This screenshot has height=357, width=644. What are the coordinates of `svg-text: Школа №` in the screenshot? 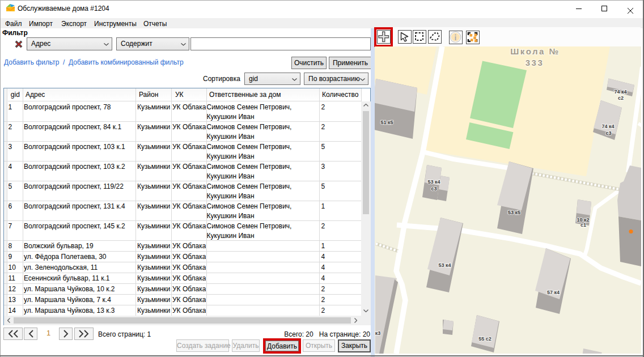 It's located at (535, 51).